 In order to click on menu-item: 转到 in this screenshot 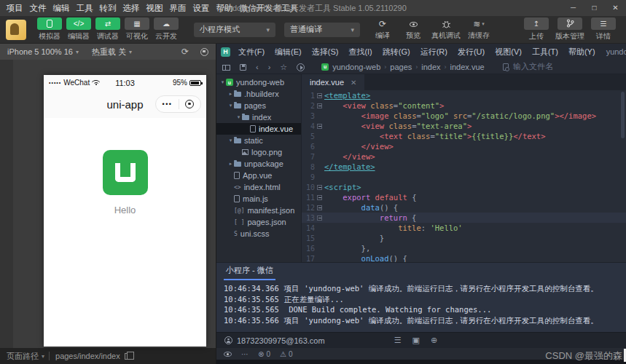, I will do `click(108, 8)`.